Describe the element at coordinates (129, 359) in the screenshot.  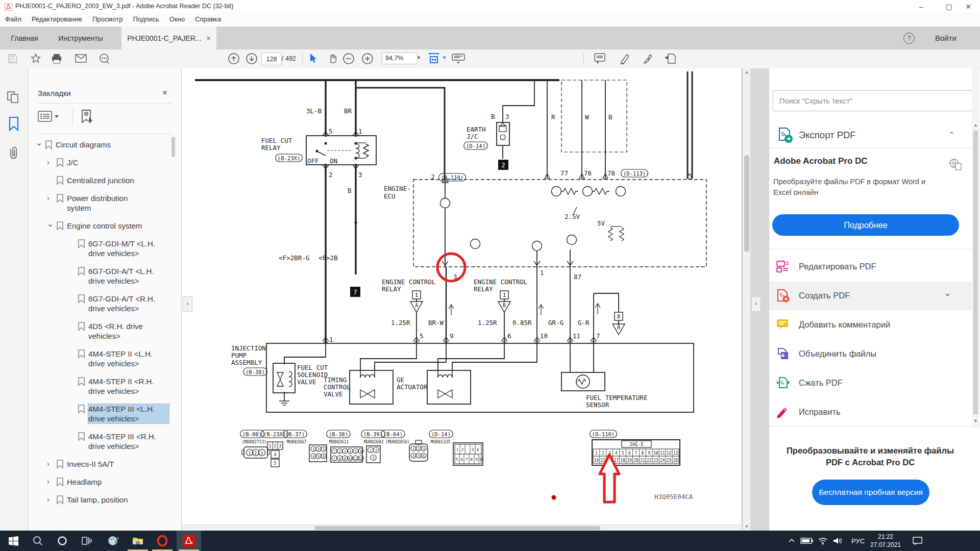
I see `bookmark-label: 4M4-STEP II <L.H. drive vehicles>` at that location.